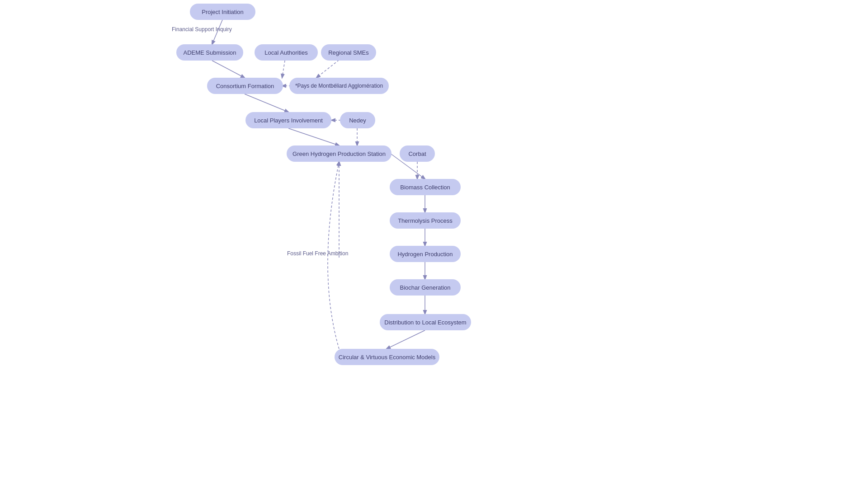 The image size is (868, 488). What do you see at coordinates (286, 52) in the screenshot?
I see `node-local-authorities: Local Authorities` at bounding box center [286, 52].